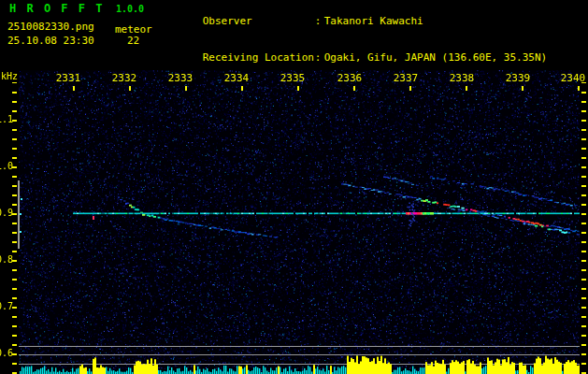 The height and width of the screenshot is (374, 588). What do you see at coordinates (6, 353) in the screenshot?
I see `freq-tick-label: 0.6` at bounding box center [6, 353].